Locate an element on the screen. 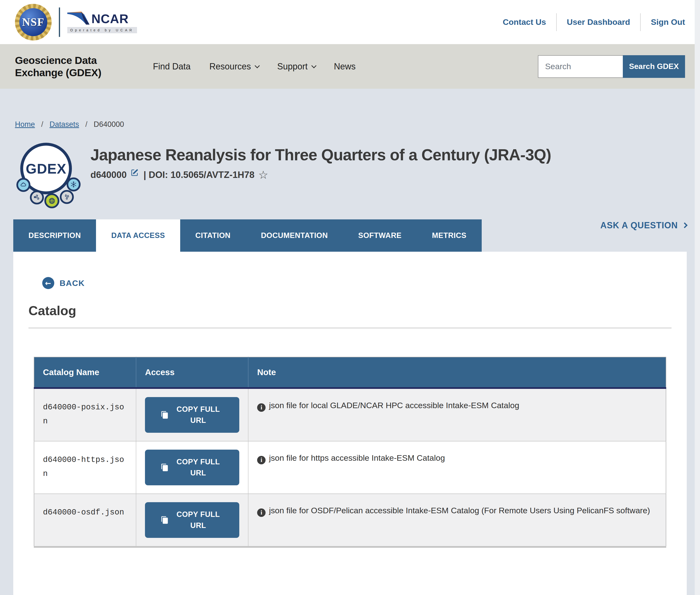 Image resolution: width=700 pixels, height=595 pixels. heading-divider is located at coordinates (350, 328).